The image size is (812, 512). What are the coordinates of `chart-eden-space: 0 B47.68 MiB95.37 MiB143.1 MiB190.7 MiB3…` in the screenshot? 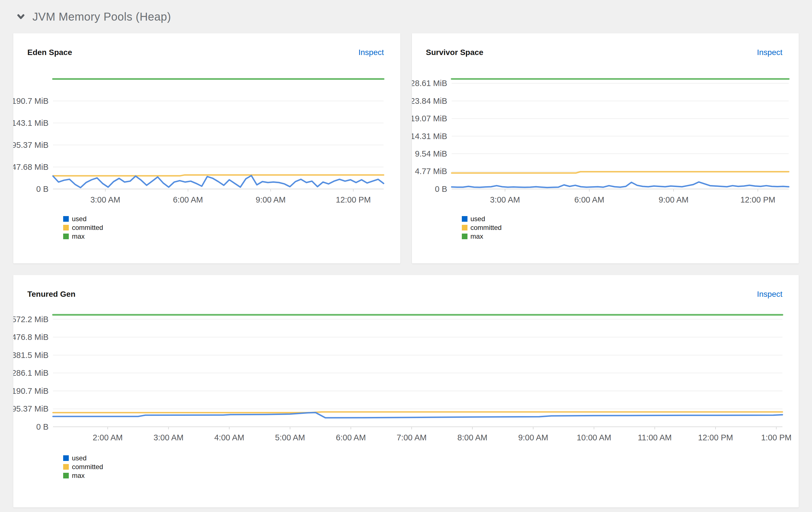 It's located at (207, 137).